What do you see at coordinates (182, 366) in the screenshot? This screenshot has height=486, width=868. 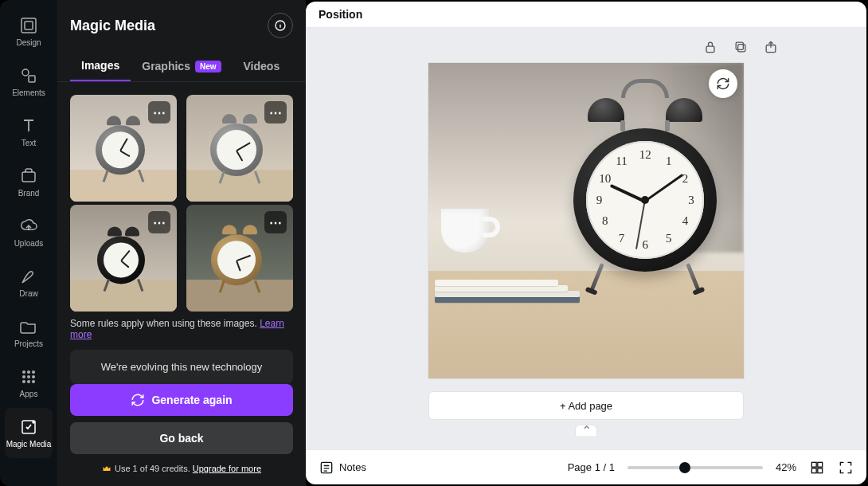 I see `evolve-banner: We're evolving this new technology` at bounding box center [182, 366].